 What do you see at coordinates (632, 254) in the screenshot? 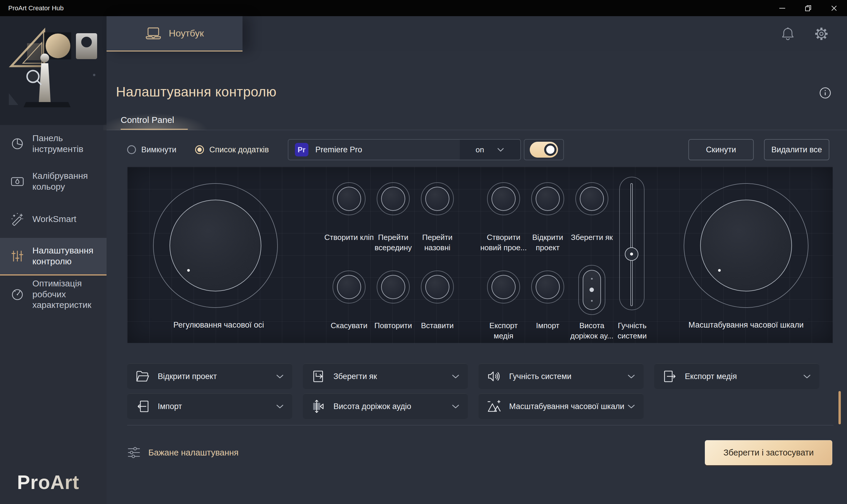
I see `slider-handle` at bounding box center [632, 254].